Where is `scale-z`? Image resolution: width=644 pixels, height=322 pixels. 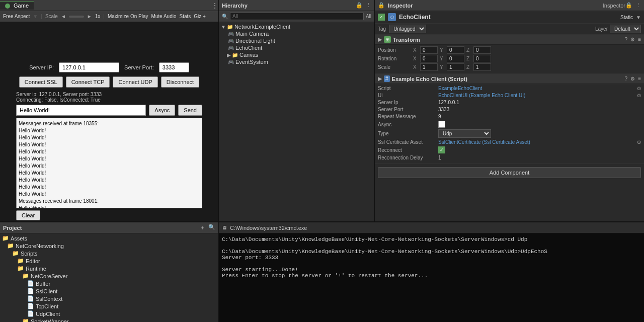 scale-z is located at coordinates (482, 67).